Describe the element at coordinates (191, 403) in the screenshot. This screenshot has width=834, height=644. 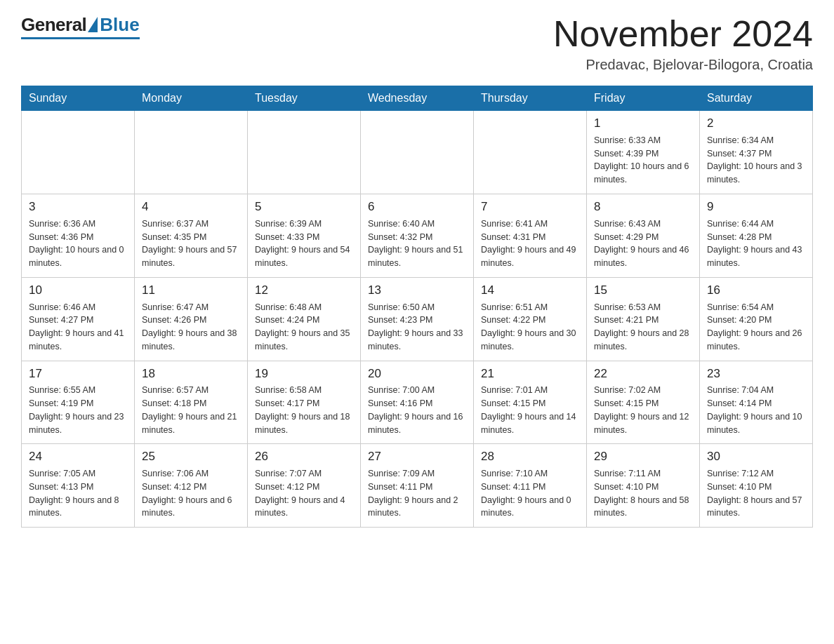
I see `day-cell: 18Sunrise: 6:57 AM Sunset: 4:18 PM Dayli…` at that location.